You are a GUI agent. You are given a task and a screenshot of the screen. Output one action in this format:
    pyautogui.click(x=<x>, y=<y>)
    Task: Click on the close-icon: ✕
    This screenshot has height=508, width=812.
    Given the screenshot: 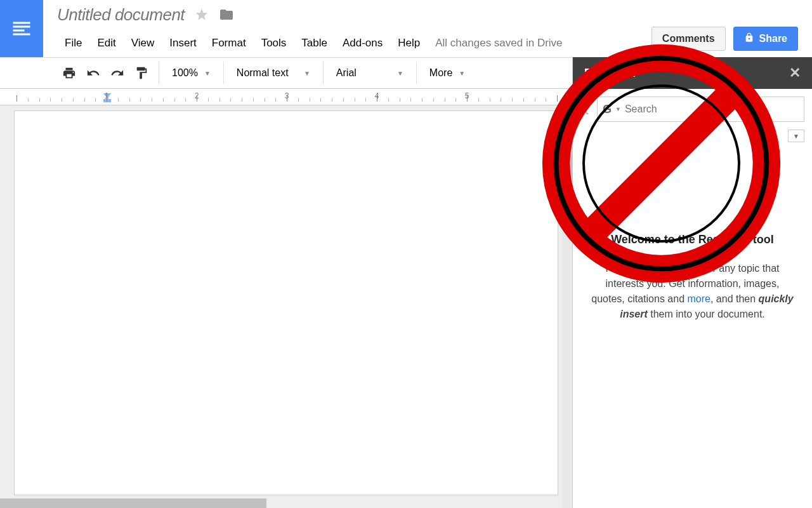 What is the action you would take?
    pyautogui.click(x=795, y=73)
    